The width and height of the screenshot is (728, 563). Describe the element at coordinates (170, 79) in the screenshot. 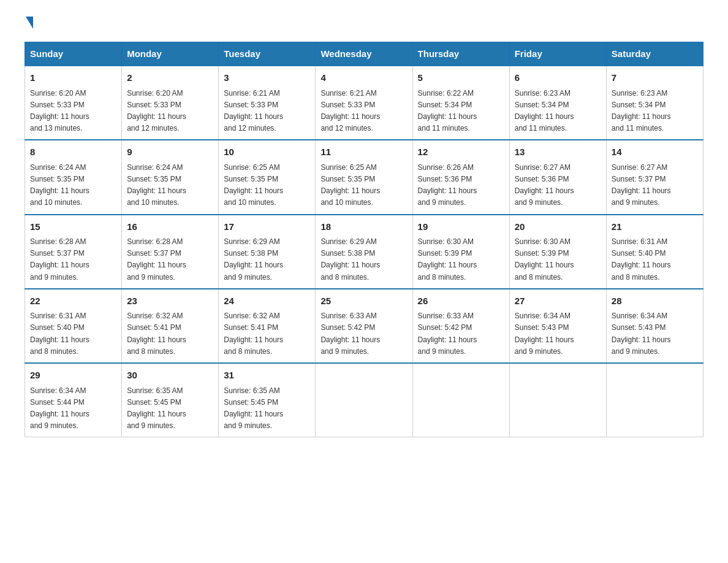

I see `day-number: 2` at that location.